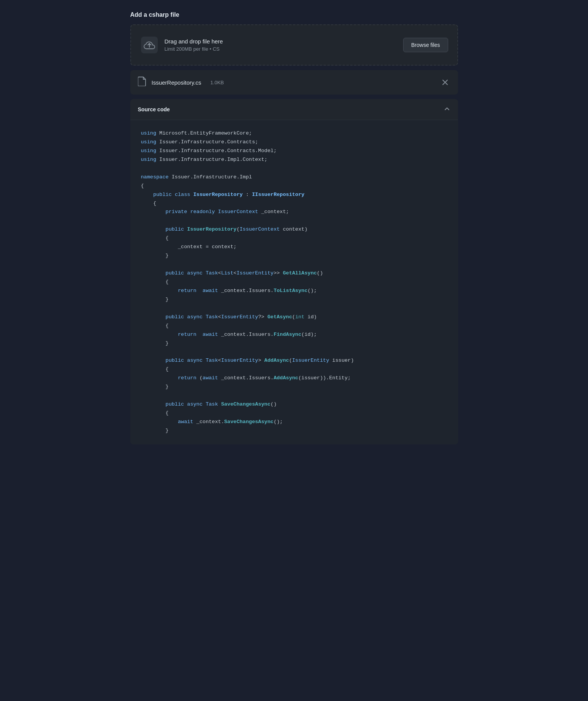 The image size is (588, 701). Describe the element at coordinates (154, 109) in the screenshot. I see `source-code-title: Source code` at that location.